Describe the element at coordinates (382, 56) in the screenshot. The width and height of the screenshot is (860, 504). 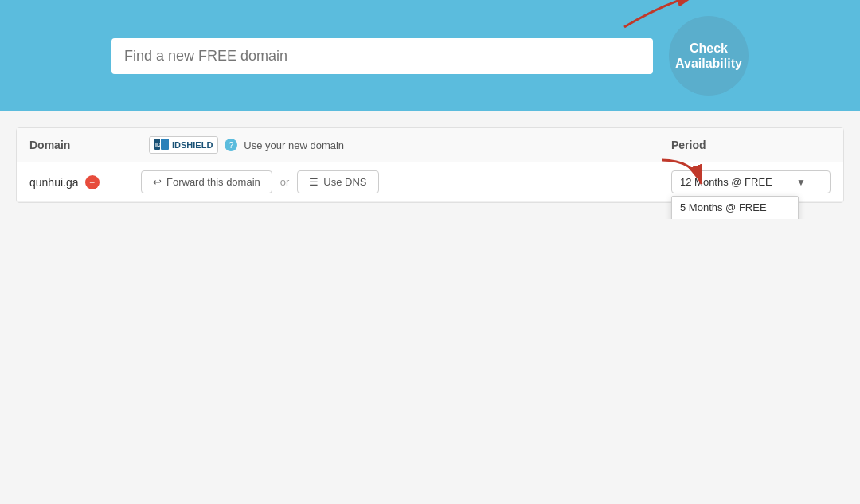
I see `search-container` at that location.